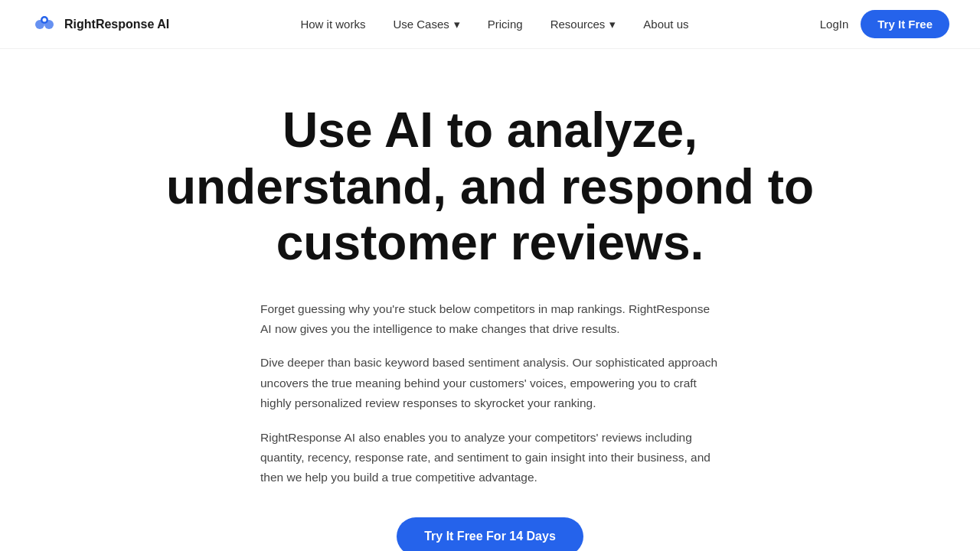 This screenshot has height=551, width=980. What do you see at coordinates (116, 24) in the screenshot?
I see `brand-name: RightResponse AI` at bounding box center [116, 24].